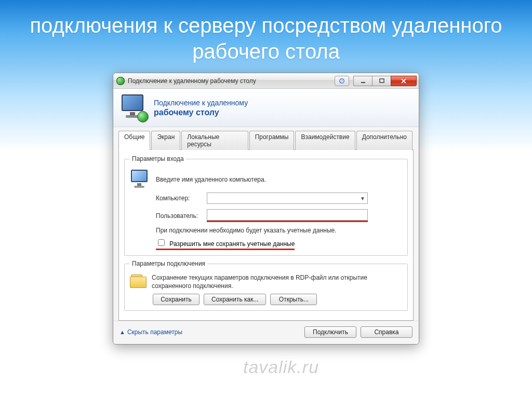 This screenshot has width=532, height=398. I want to click on connection-legend: Параметры подключения, so click(168, 264).